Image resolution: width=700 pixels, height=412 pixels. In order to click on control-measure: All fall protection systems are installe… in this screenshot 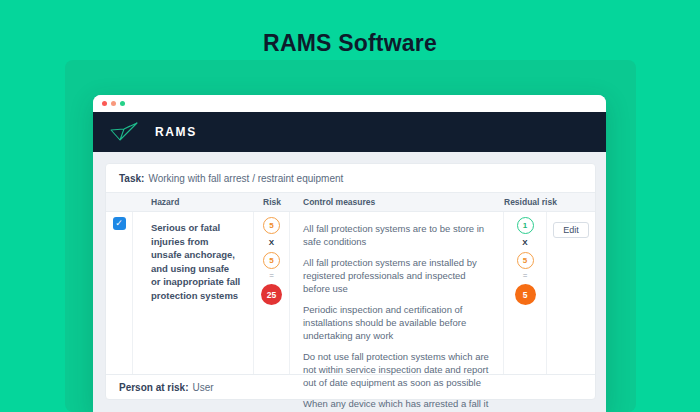, I will do `click(396, 276)`.